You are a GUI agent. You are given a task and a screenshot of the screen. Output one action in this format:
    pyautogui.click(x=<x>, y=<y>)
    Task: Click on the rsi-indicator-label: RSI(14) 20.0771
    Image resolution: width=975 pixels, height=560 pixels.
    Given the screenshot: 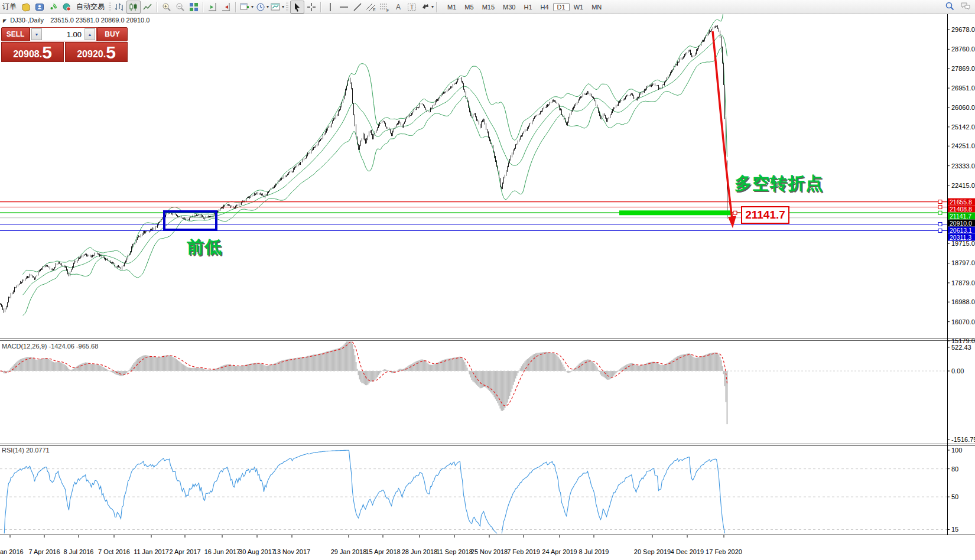 What is the action you would take?
    pyautogui.click(x=26, y=450)
    